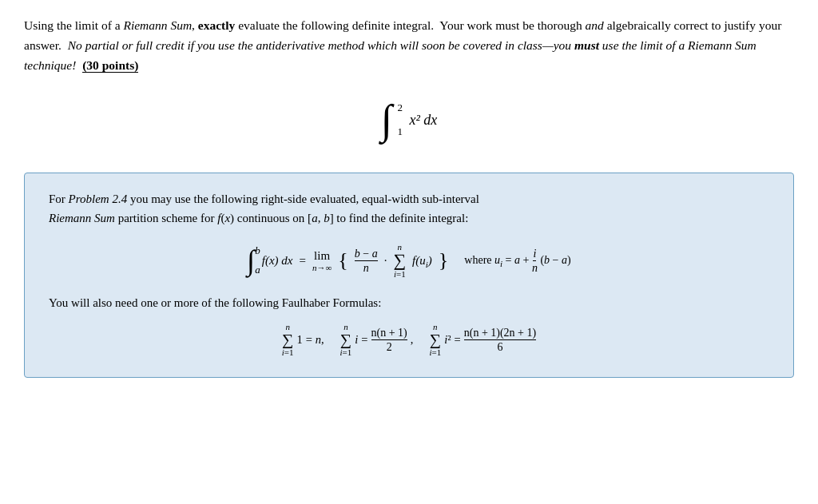 The width and height of the screenshot is (818, 504). Describe the element at coordinates (412, 340) in the screenshot. I see `sum2-comma: ,` at that location.